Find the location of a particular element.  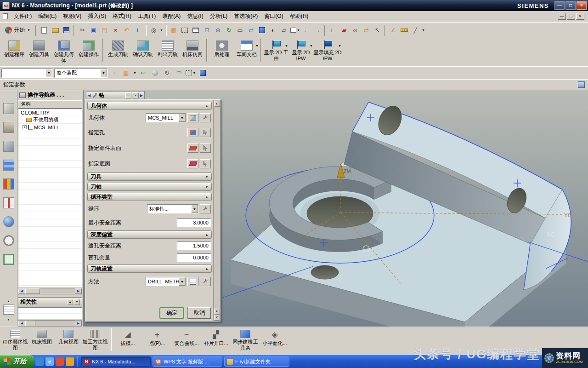

type-filter-combo: ▼ is located at coordinates (27, 73).